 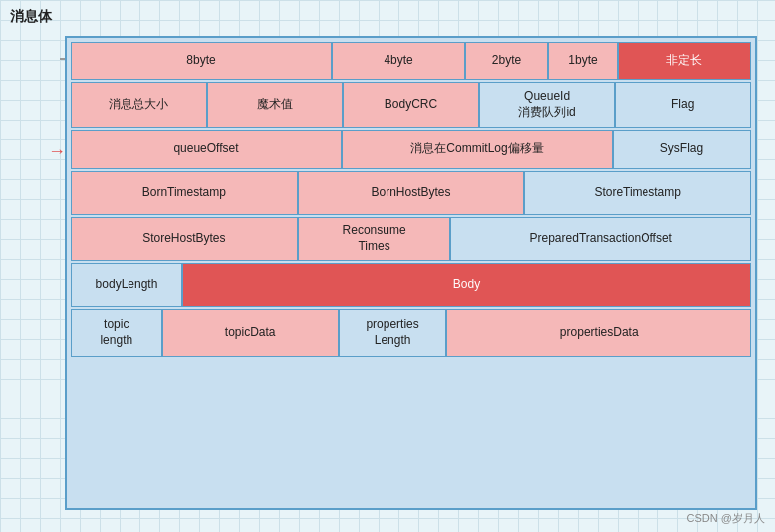 What do you see at coordinates (117, 333) in the screenshot?
I see `cell-topic-length: topiclength` at bounding box center [117, 333].